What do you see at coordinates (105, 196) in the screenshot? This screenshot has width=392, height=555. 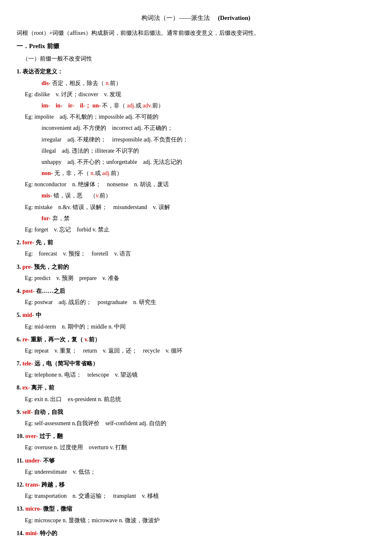 I see `prefix-mis-pos2: 前）` at bounding box center [105, 196].